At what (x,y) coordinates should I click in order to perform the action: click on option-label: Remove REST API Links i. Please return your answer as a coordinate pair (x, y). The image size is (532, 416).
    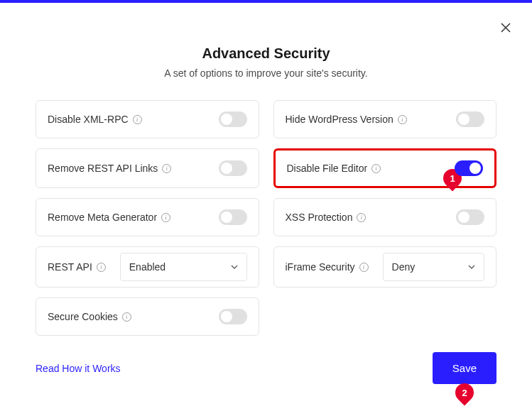
    Looking at the image, I should click on (109, 168).